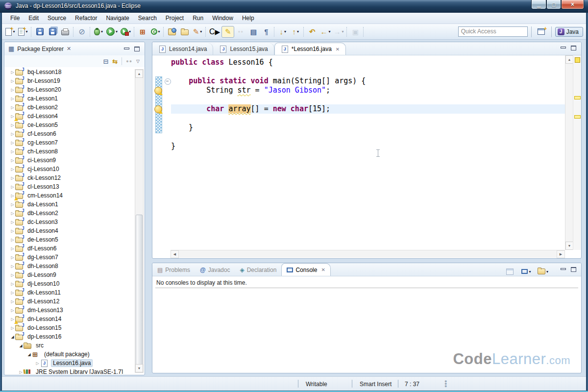  I want to click on tree-item-da-lesson1: ▷Jda-Lesson1, so click(70, 204).